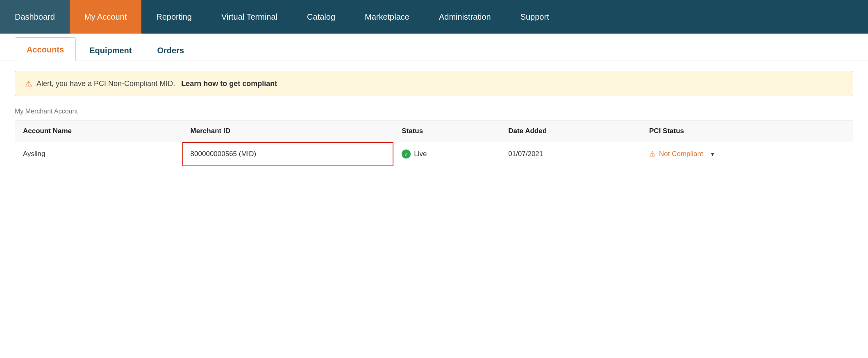 The image size is (868, 358). I want to click on pci-not-compliant-indicator: ⚠ Not Compliant, so click(676, 154).